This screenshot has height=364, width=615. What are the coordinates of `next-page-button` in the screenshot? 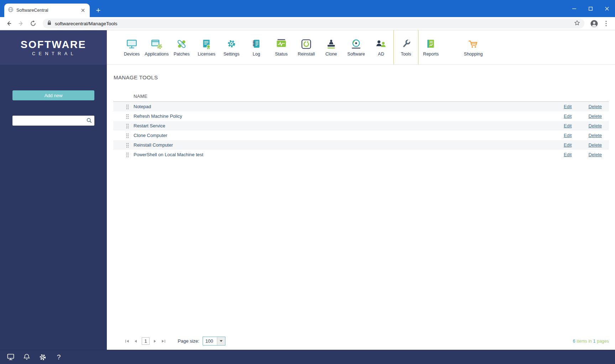 It's located at (155, 341).